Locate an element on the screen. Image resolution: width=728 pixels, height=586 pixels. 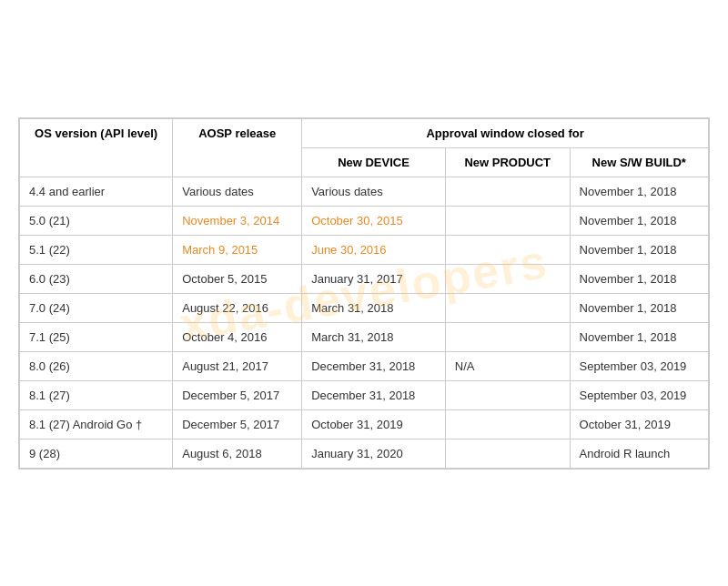
cell-4-4: November 1, 2018 is located at coordinates (639, 308).